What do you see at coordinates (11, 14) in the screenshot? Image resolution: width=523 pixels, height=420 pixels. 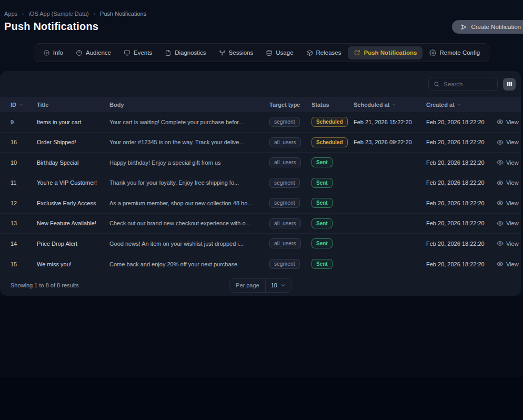 I see `breadcrumb-apps: Apps` at bounding box center [11, 14].